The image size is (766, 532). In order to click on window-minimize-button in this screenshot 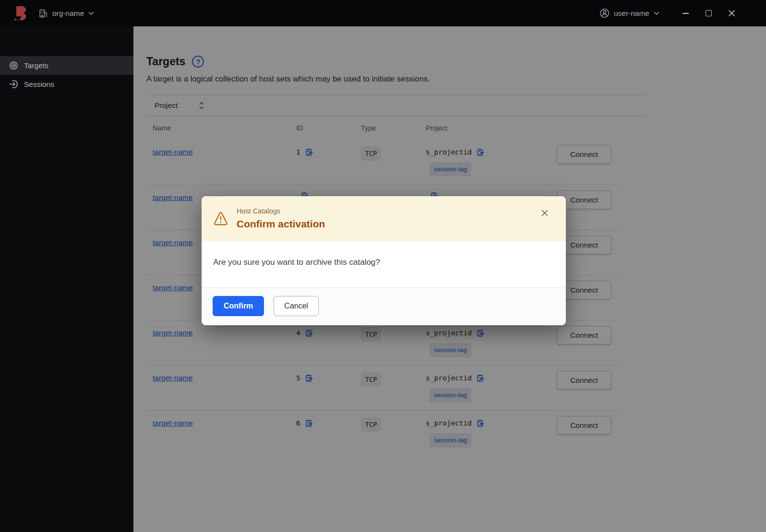, I will do `click(685, 13)`.